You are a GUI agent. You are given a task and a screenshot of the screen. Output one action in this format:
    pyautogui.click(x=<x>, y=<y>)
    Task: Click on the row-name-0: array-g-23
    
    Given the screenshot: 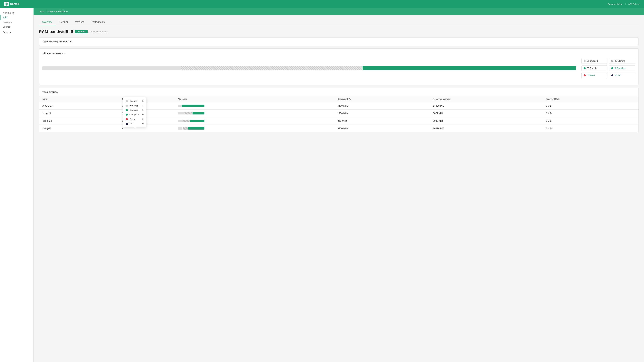 What is the action you would take?
    pyautogui.click(x=79, y=106)
    